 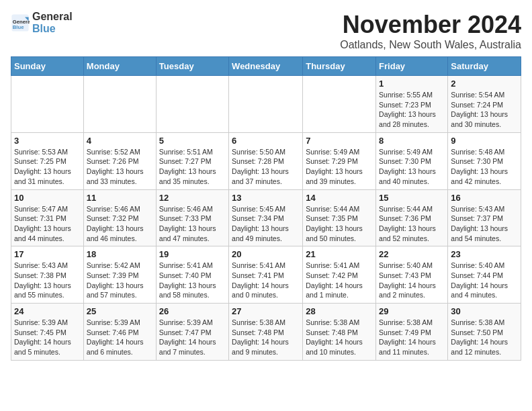 I want to click on day-number: 29, so click(x=412, y=312).